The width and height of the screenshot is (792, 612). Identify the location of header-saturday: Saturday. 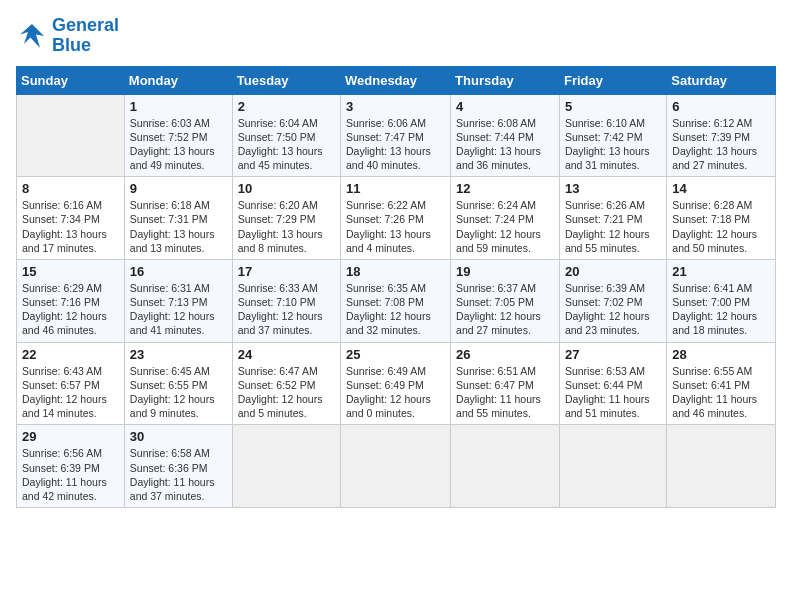
(722, 80).